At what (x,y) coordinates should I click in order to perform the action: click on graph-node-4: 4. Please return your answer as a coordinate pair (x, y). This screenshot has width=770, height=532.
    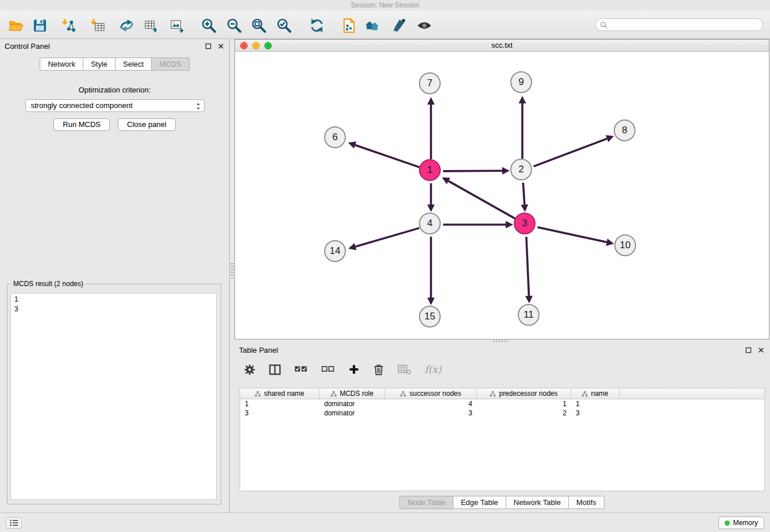
    Looking at the image, I should click on (430, 223).